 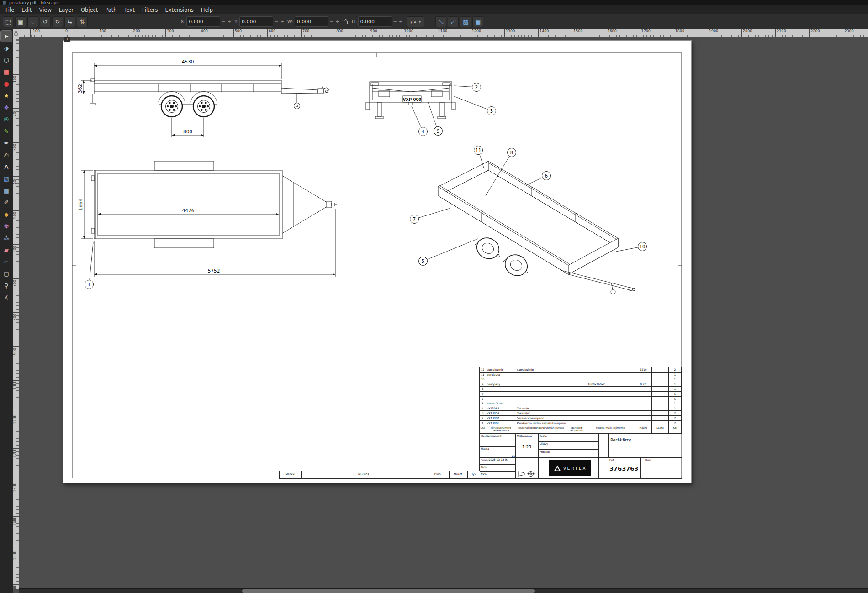 What do you see at coordinates (443, 33) in the screenshot?
I see `horizontal-ruler: -100010020030040050060070080090010001100…` at bounding box center [443, 33].